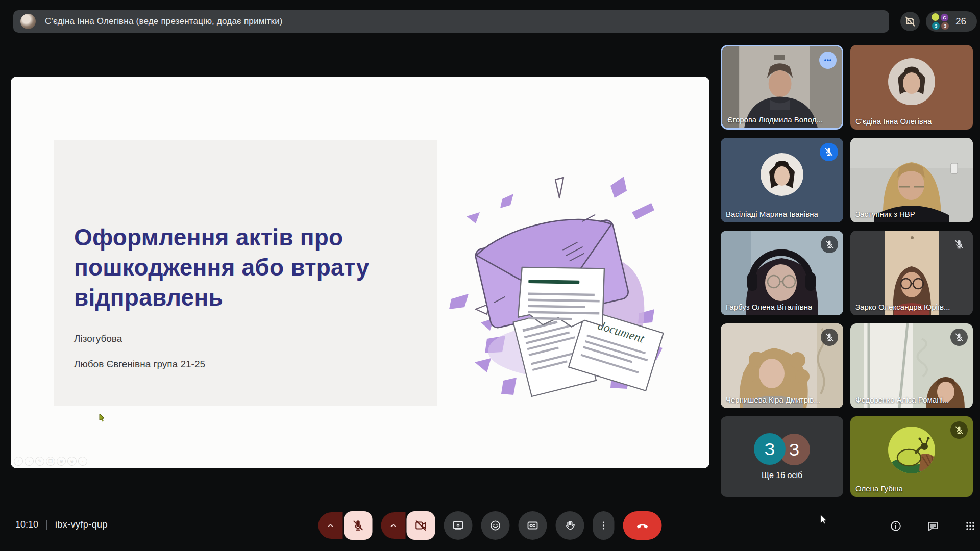 Image resolution: width=980 pixels, height=551 pixels. Describe the element at coordinates (782, 366) in the screenshot. I see `tile-chernysheva: Чернишева Кіра Дмитрів...` at that location.